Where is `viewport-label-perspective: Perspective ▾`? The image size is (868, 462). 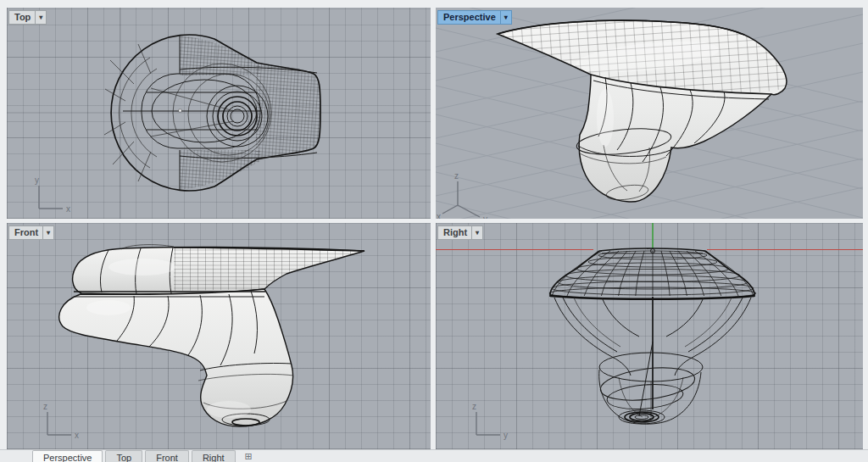
viewport-label-perspective: Perspective ▾ is located at coordinates (475, 17).